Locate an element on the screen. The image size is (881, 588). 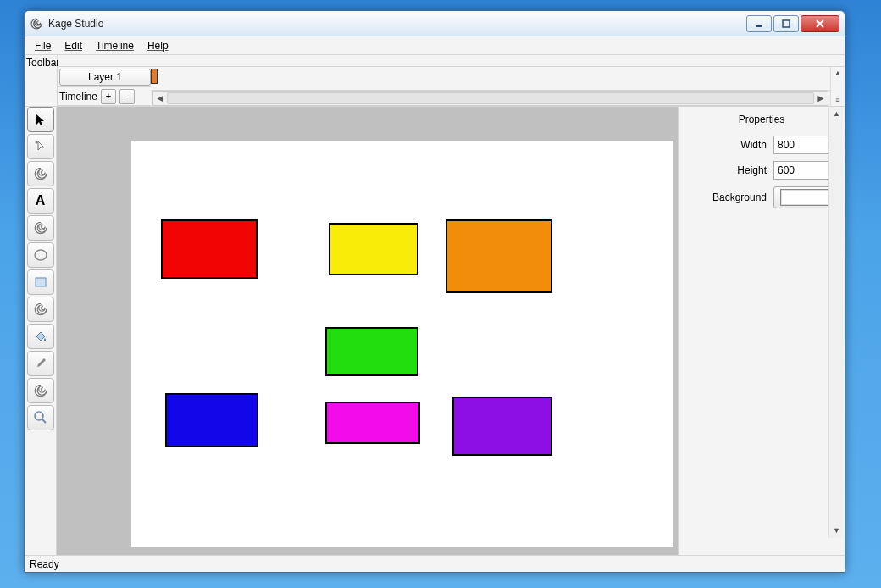
app-icon is located at coordinates (36, 24).